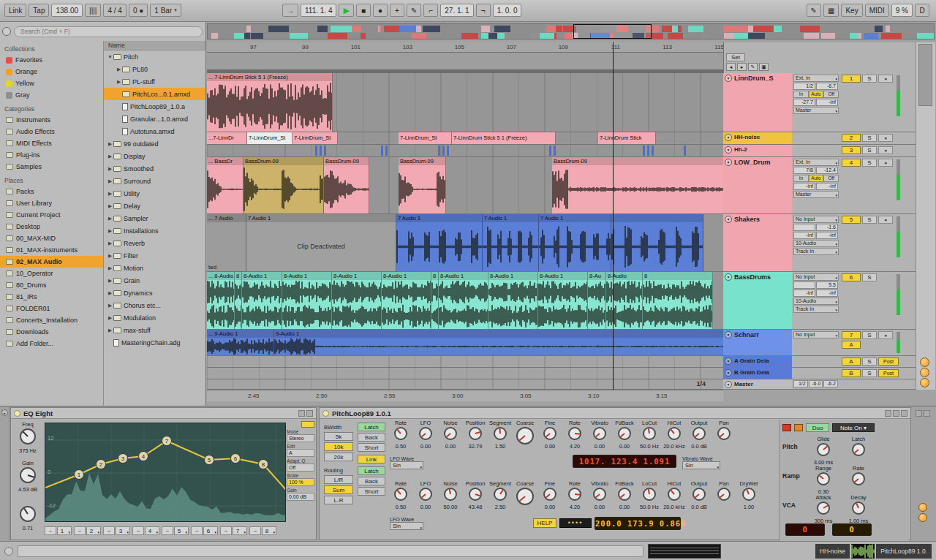 The width and height of the screenshot is (936, 560). What do you see at coordinates (816, 301) in the screenshot?
I see `io-chooser-10-audio: 10-Audio▾` at bounding box center [816, 301].